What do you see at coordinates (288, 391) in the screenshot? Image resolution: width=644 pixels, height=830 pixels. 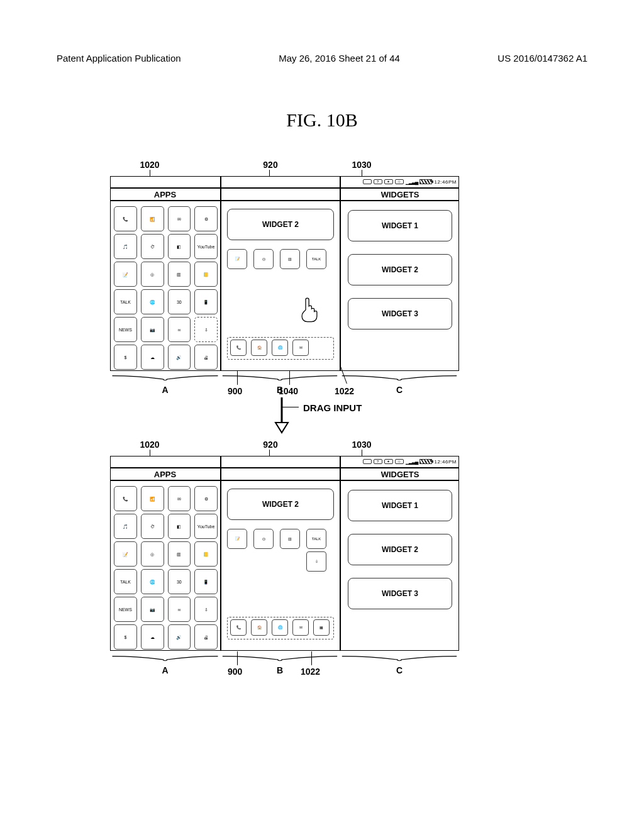 I see `callout-1040-top: 1040` at bounding box center [288, 391].